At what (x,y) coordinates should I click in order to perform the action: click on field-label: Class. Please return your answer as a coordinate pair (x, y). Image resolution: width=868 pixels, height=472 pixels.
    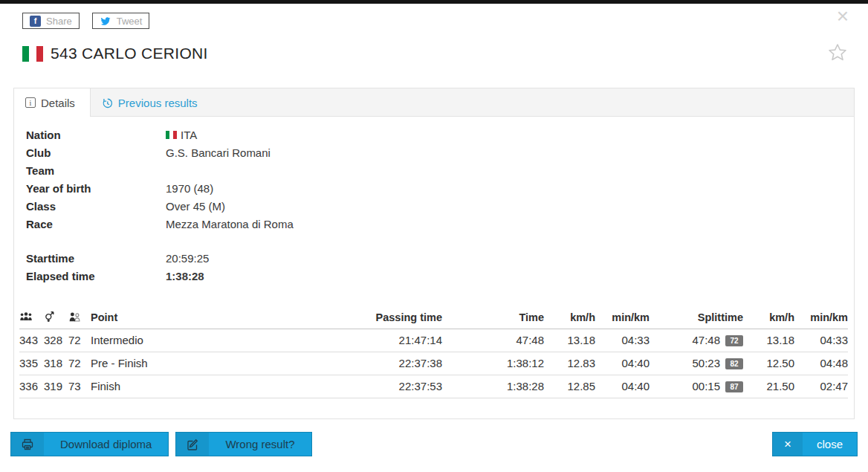
    Looking at the image, I should click on (96, 207).